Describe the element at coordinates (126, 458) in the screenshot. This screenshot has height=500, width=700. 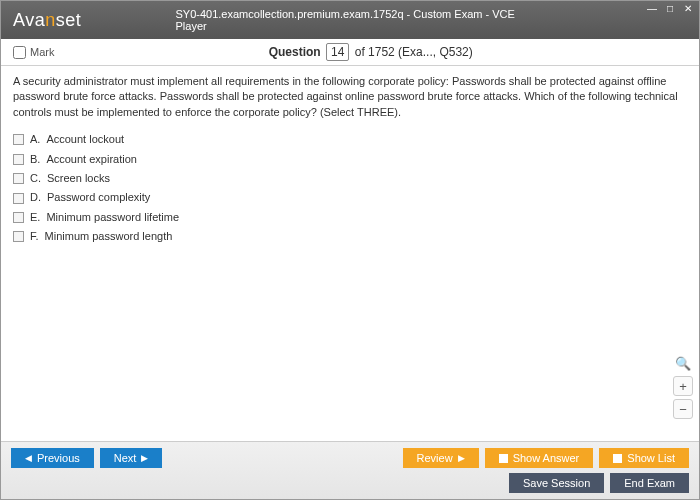
I see `next-label: Next` at that location.